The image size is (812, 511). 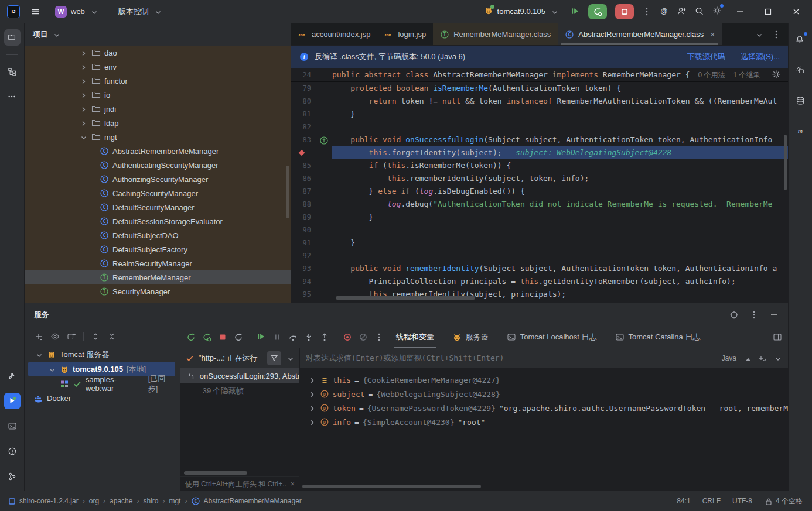 I want to click on step-out-button, so click(x=325, y=337).